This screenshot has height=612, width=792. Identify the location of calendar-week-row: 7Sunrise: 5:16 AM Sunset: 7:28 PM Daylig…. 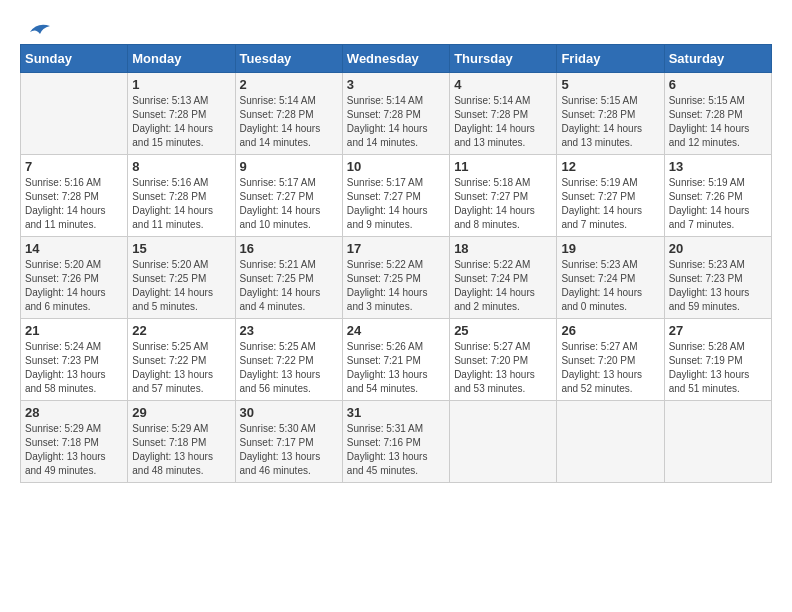
(396, 196).